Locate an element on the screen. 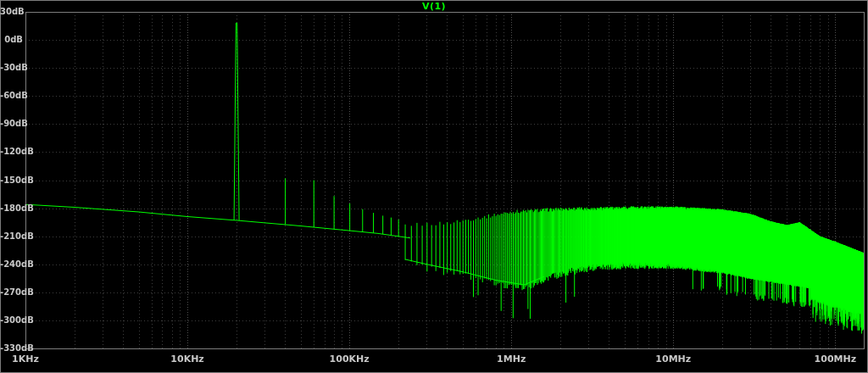 The height and width of the screenshot is (373, 868). x-tick-label: 10MHz is located at coordinates (673, 359).